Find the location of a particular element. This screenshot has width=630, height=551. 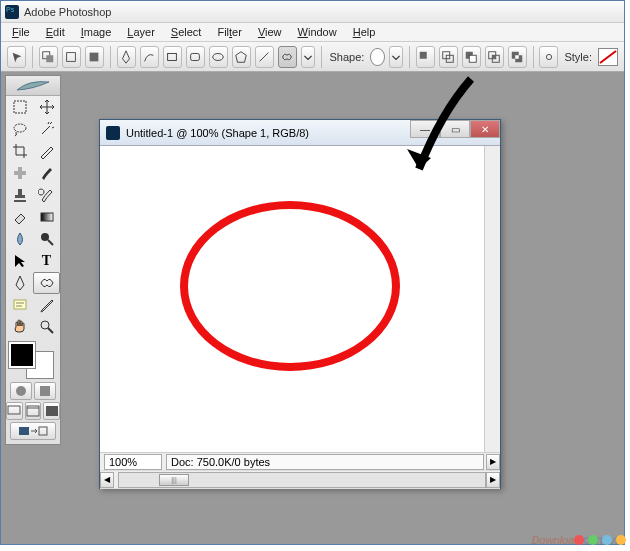

tool-eyedropper is located at coordinates (46, 305).